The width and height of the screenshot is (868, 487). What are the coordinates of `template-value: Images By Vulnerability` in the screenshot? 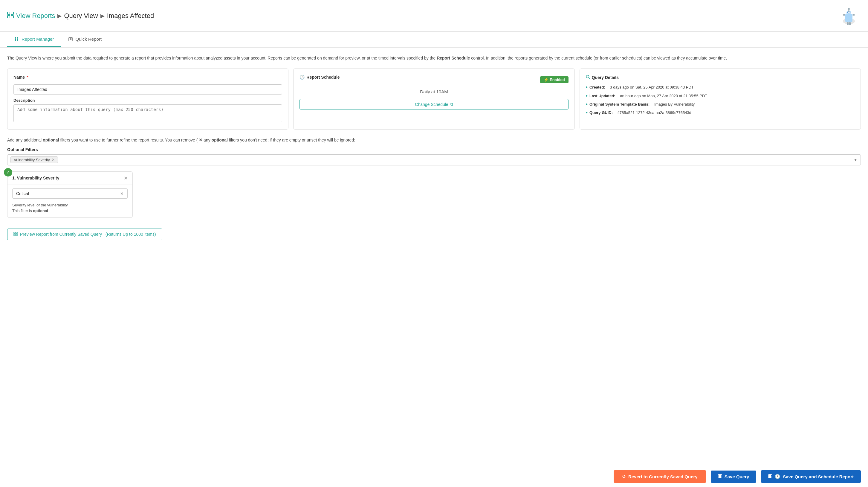 It's located at (675, 105).